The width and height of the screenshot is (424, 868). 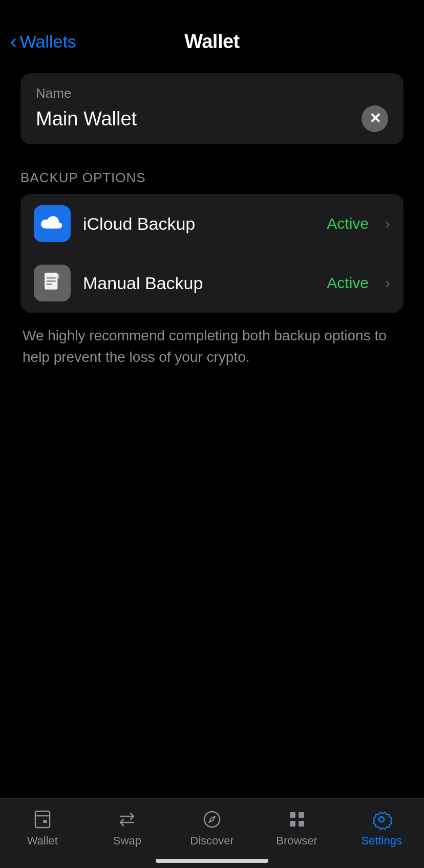 I want to click on manual-backup-icon, so click(x=52, y=283).